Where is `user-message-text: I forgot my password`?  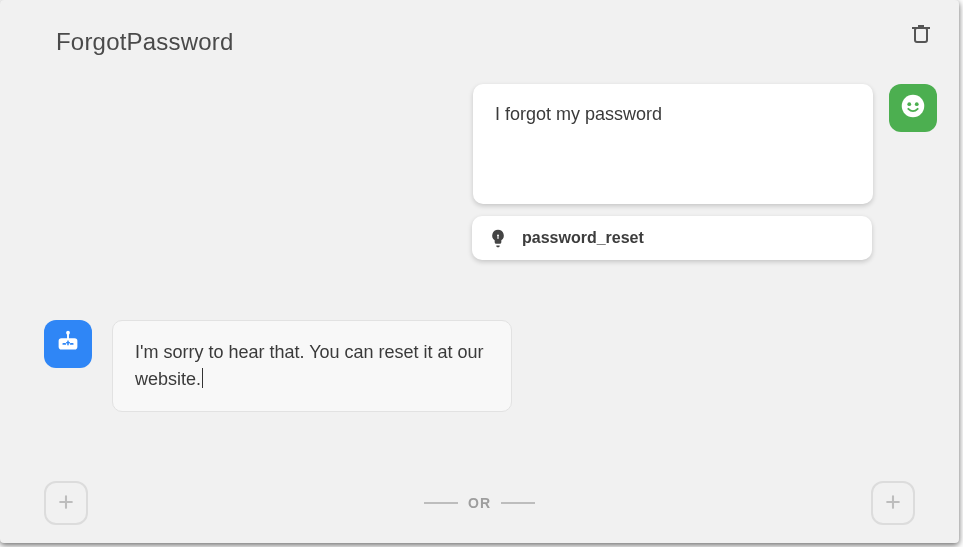
user-message-text: I forgot my password is located at coordinates (578, 114).